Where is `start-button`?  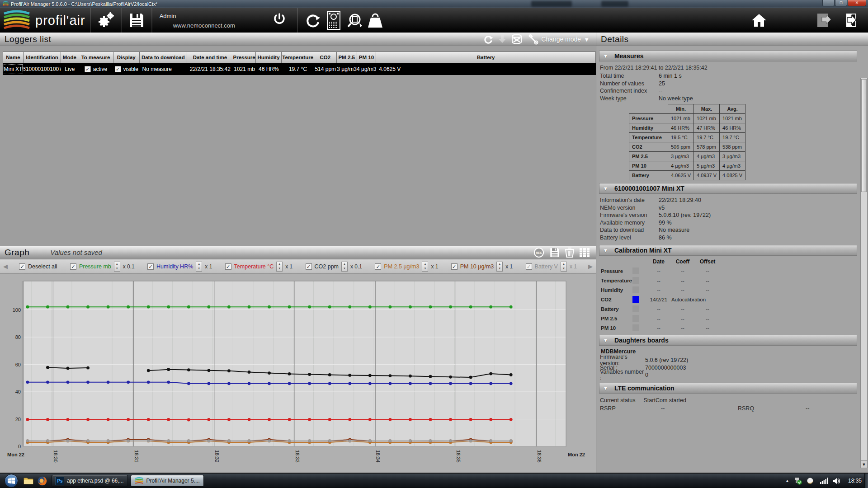 start-button is located at coordinates (11, 481).